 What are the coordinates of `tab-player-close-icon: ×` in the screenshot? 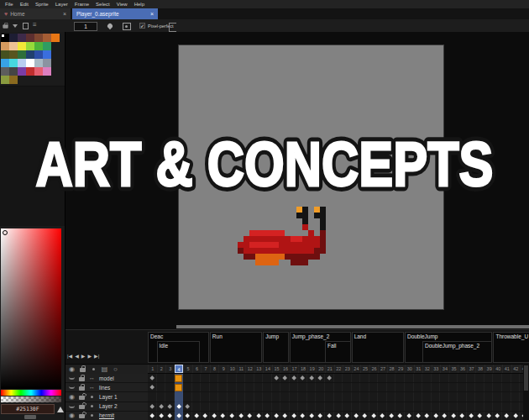 It's located at (152, 13).